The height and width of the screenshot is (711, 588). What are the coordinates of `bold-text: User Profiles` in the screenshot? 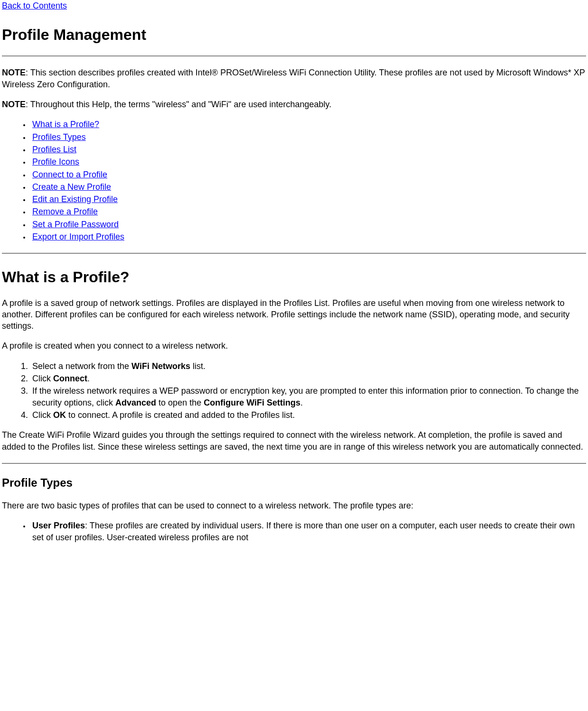 It's located at (59, 526).